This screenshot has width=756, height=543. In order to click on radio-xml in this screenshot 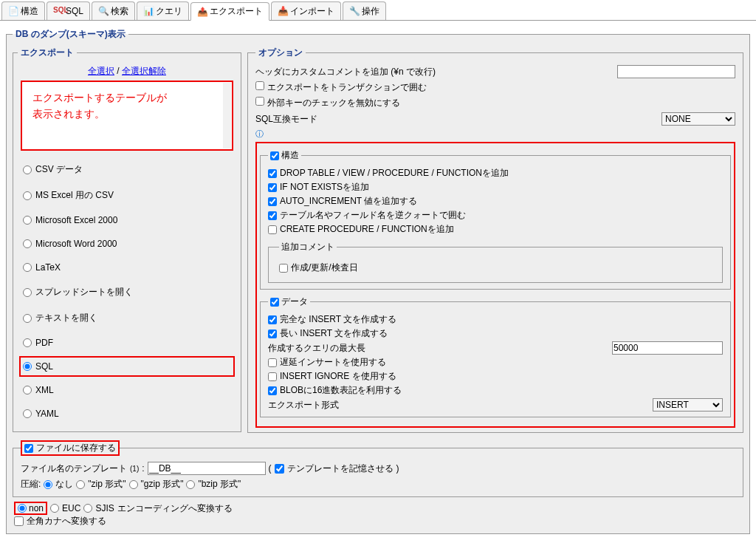, I will do `click(27, 390)`.